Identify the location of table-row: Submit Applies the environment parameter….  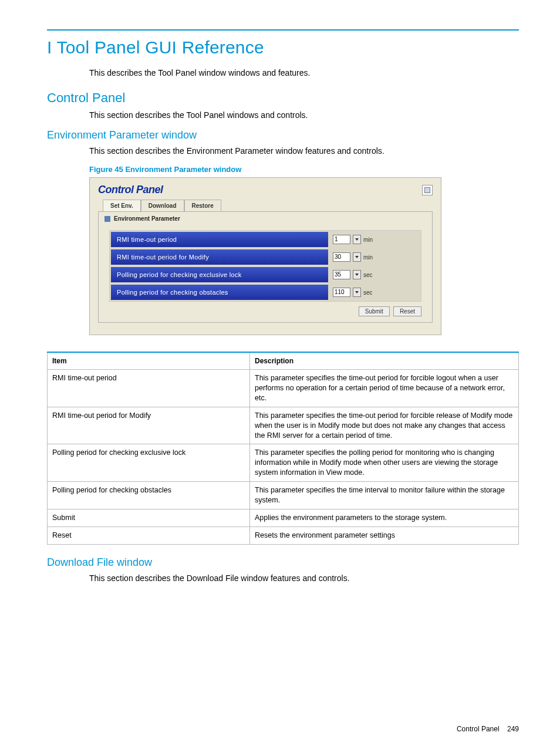
(283, 518).